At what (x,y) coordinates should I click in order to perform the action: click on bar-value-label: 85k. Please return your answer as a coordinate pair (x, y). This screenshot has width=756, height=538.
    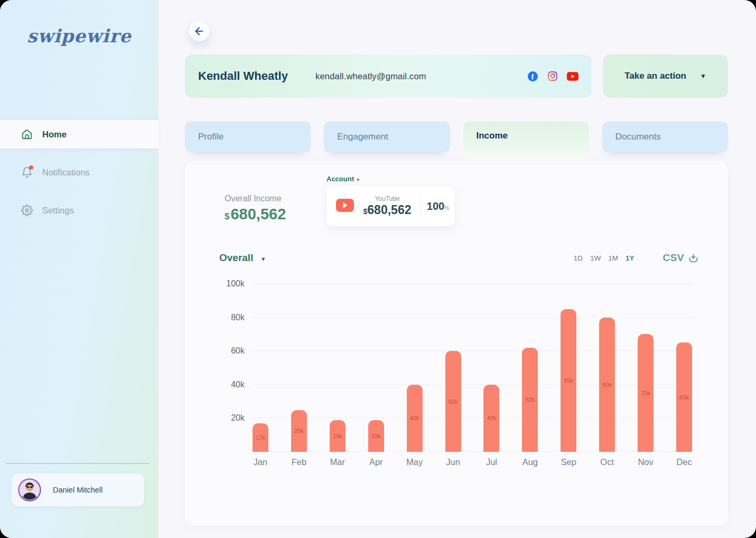
    Looking at the image, I should click on (568, 381).